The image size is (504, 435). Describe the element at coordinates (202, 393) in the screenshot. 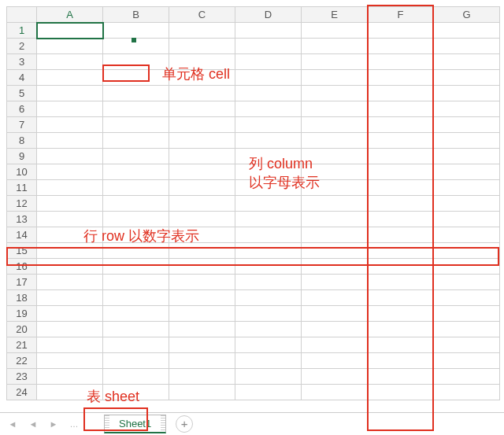

I see `cell-C24` at that location.